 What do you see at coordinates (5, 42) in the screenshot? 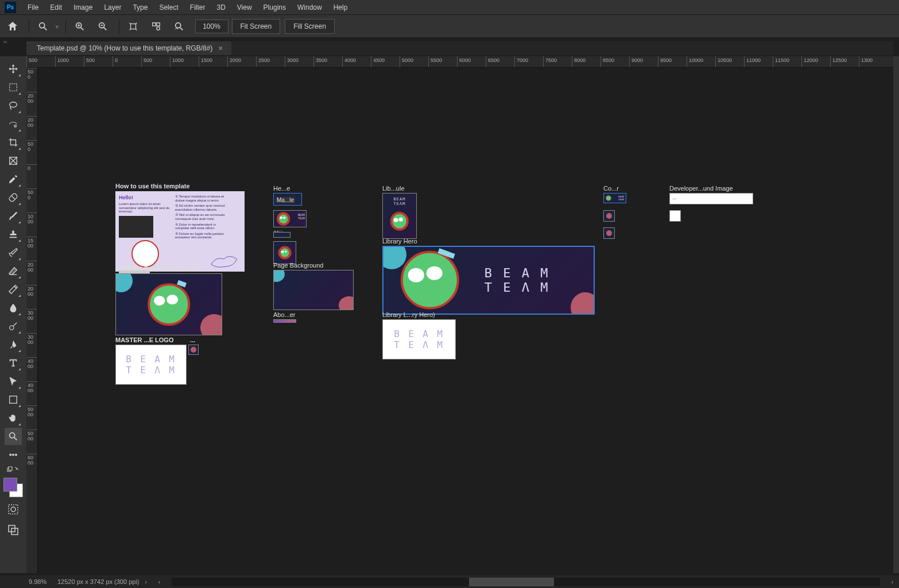
I see `panel-collapse-icon: ››` at bounding box center [5, 42].